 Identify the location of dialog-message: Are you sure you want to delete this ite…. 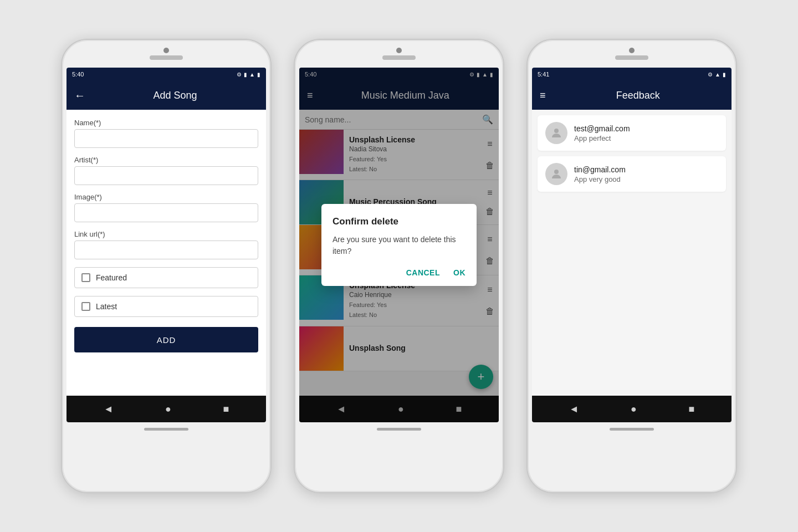
(399, 245).